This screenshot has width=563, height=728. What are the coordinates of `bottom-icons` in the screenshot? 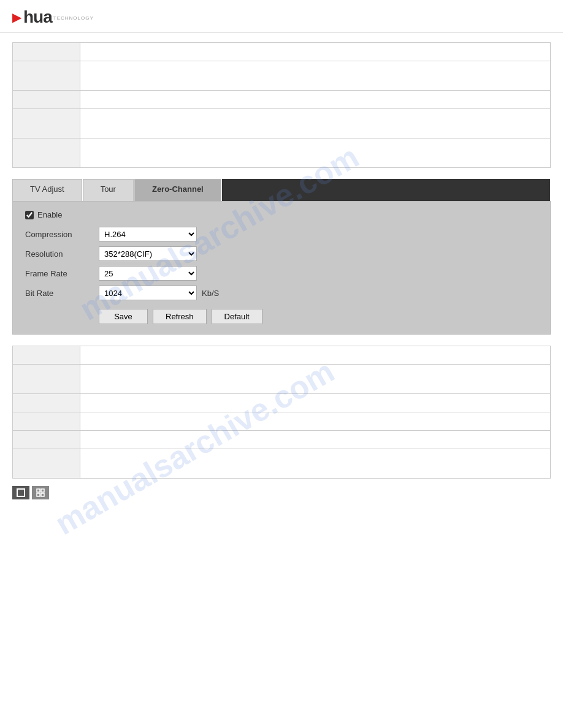 It's located at (282, 493).